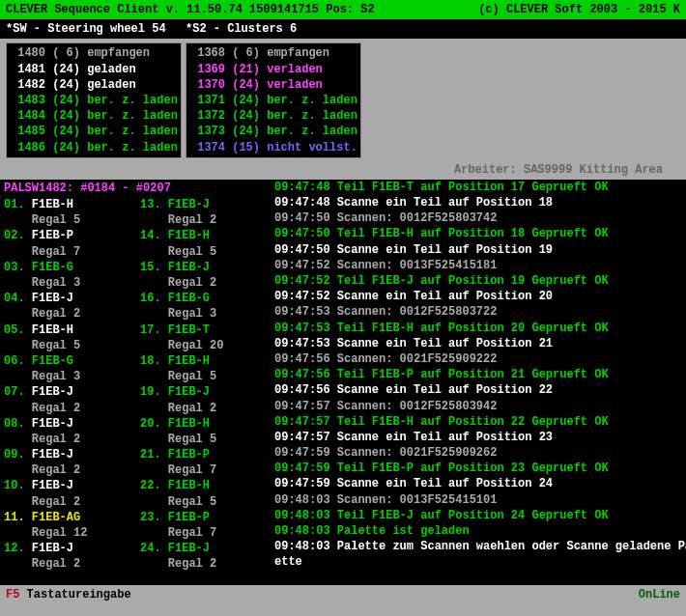  I want to click on part-index: 16., so click(155, 298).